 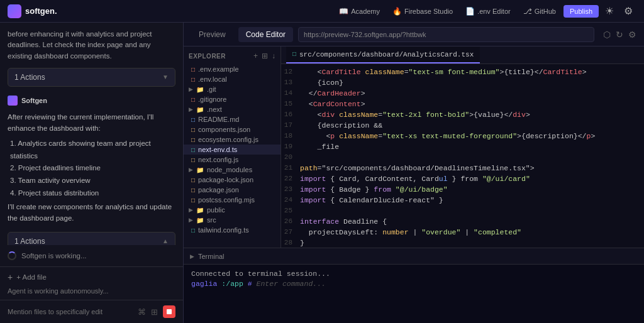 What do you see at coordinates (607, 35) in the screenshot?
I see `external-link-icon: ⬡` at bounding box center [607, 35].